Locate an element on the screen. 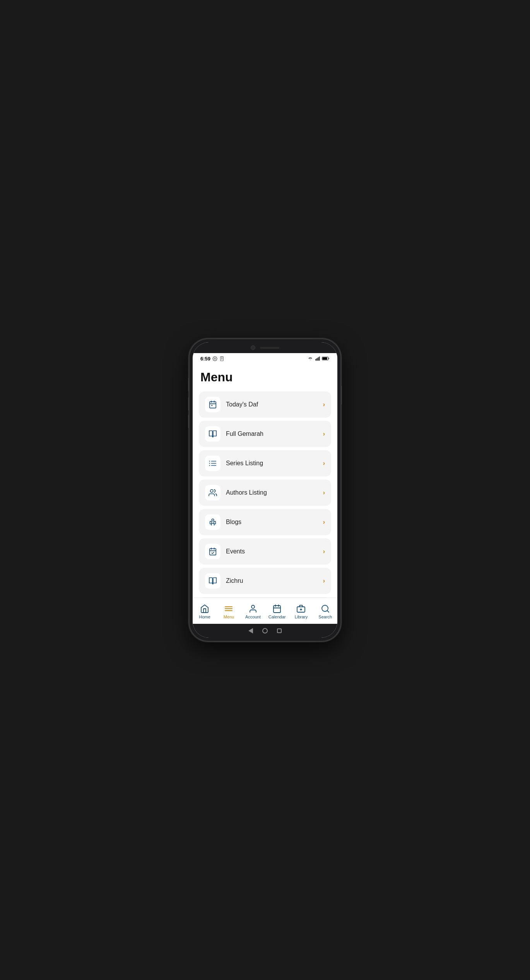  main-content: Menu Today's Daf › is located at coordinates (265, 481).